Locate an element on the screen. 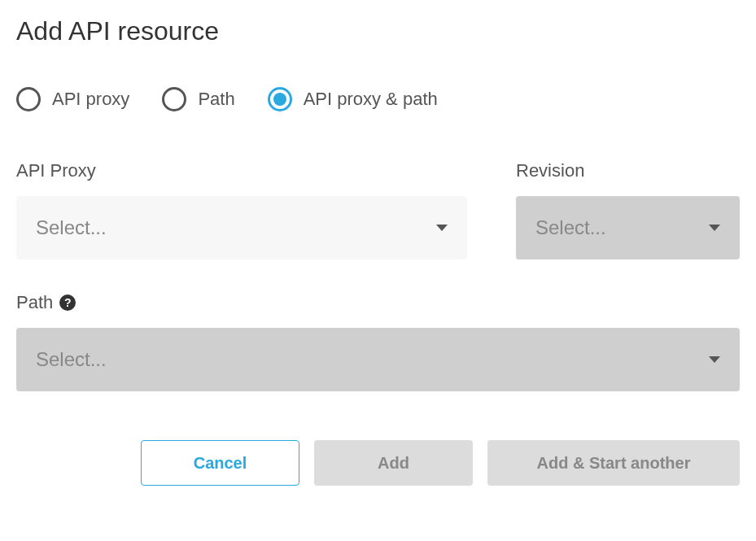  radio-label: Path is located at coordinates (216, 99).